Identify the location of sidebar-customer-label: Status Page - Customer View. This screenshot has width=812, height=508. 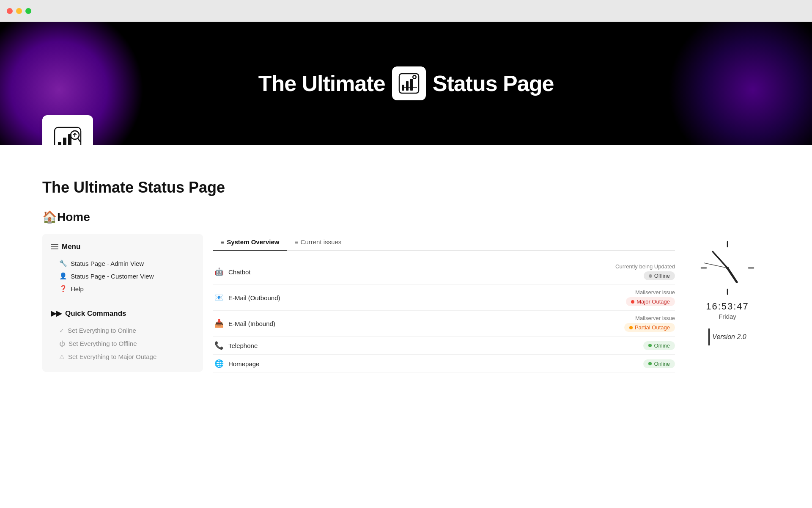
(112, 276).